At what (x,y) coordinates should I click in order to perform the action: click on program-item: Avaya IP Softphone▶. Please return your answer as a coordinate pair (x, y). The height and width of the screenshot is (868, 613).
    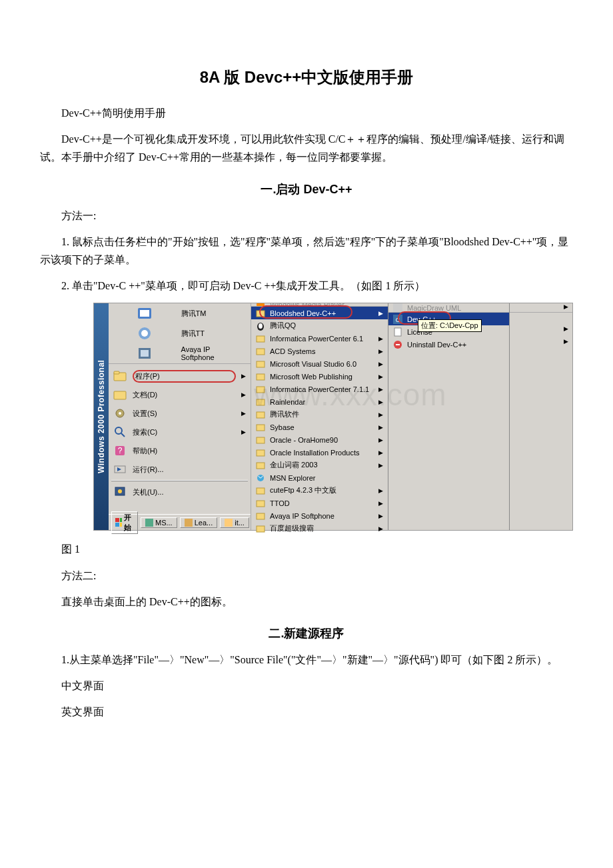
    Looking at the image, I should click on (320, 516).